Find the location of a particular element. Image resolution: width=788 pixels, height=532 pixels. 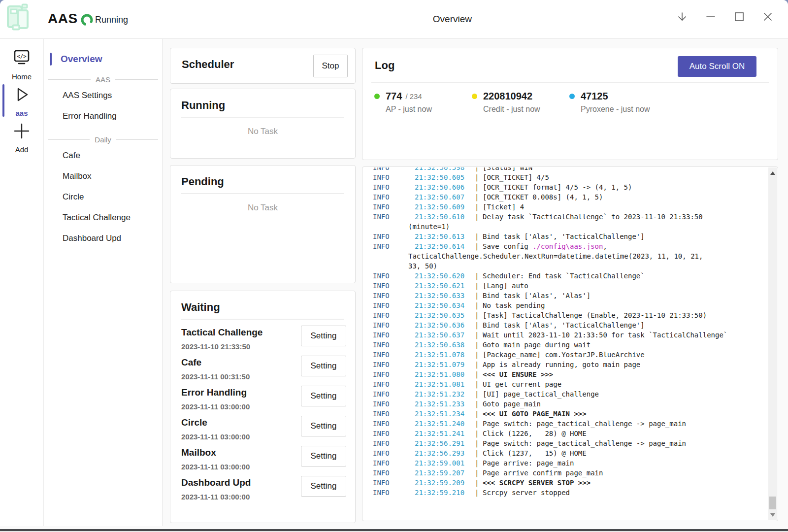

sidebar-active-indicator is located at coordinates (51, 59).